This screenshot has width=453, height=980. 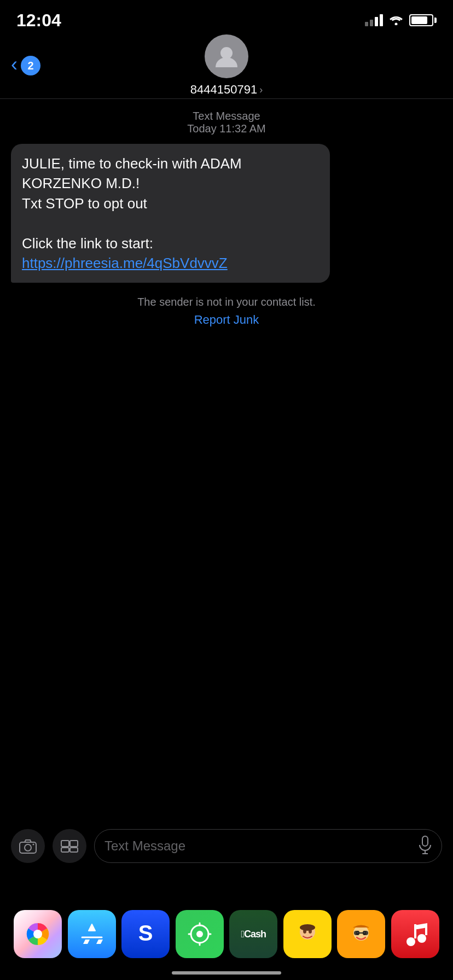 I want to click on message-input-placeholder: Text Message, so click(x=145, y=846).